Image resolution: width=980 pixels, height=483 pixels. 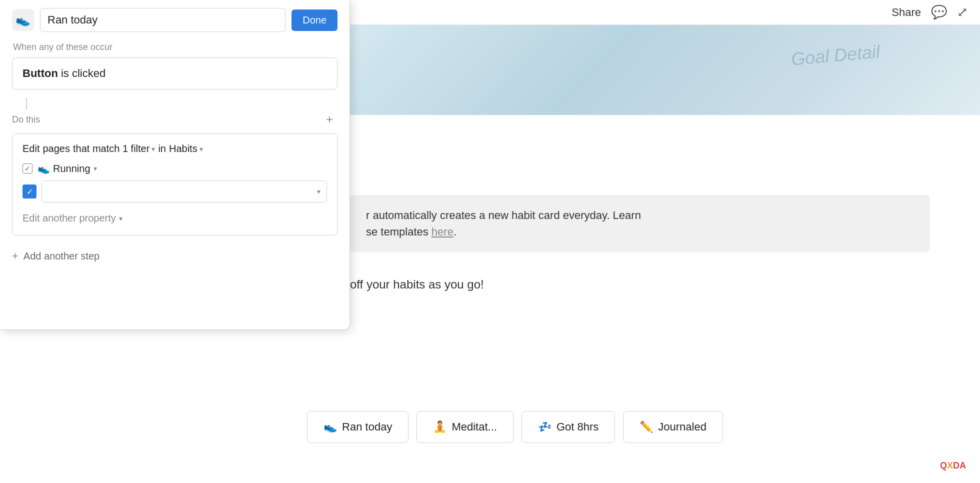 I want to click on add-step-label: Add another step, so click(x=62, y=256).